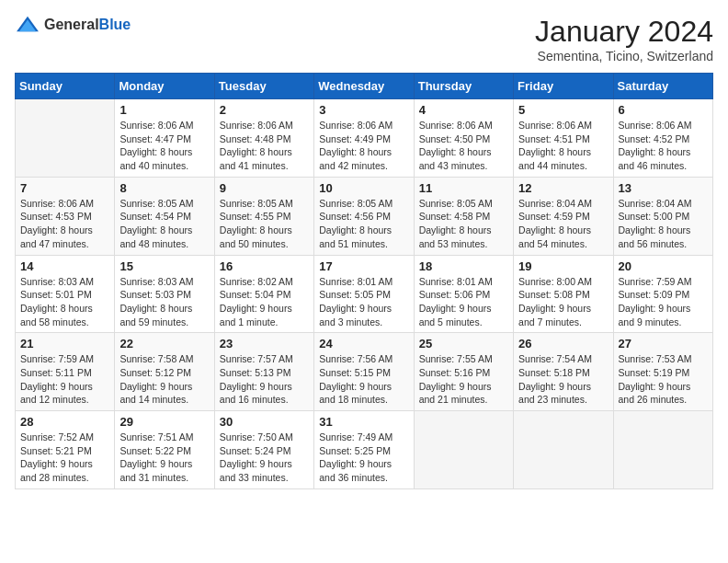  What do you see at coordinates (164, 267) in the screenshot?
I see `day-number: 15` at bounding box center [164, 267].